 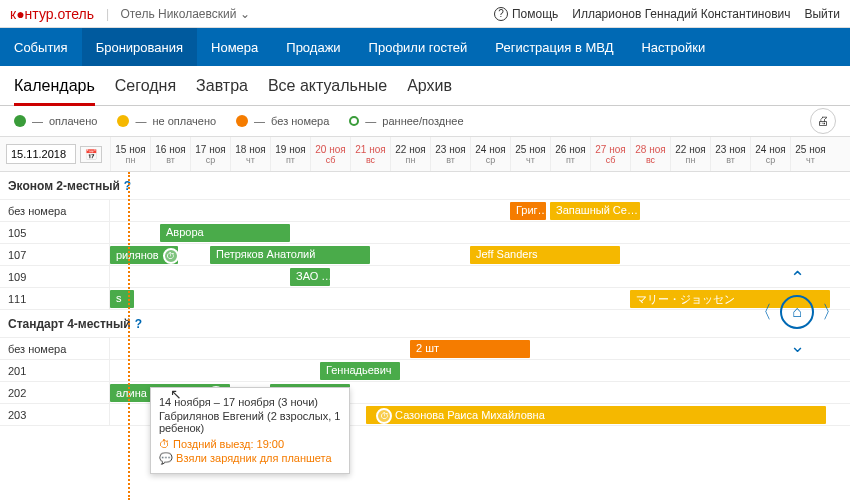 What do you see at coordinates (310, 277) in the screenshot?
I see `booking-bar: ЗАО …` at bounding box center [310, 277].